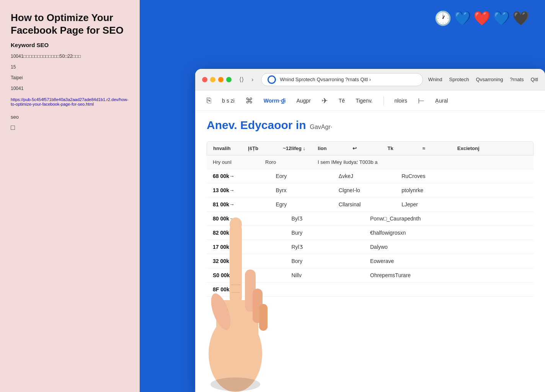 The height and width of the screenshot is (392, 545). I want to click on top-icon-4: 💙, so click(501, 18).